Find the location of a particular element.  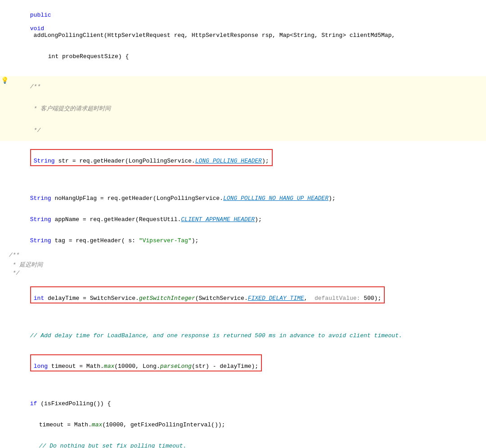

code-line-delay: int delayTime = SwitchService.getSwitchI… is located at coordinates (243, 302).